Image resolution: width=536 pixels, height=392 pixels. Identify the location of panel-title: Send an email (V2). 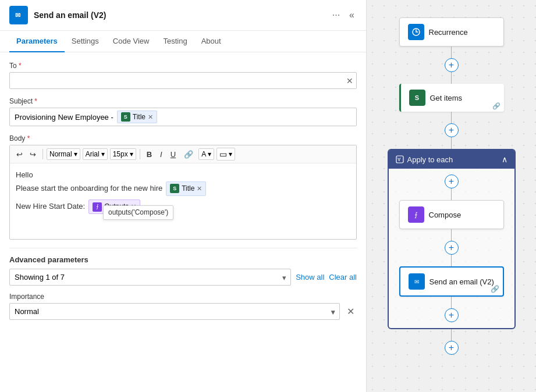
(179, 15).